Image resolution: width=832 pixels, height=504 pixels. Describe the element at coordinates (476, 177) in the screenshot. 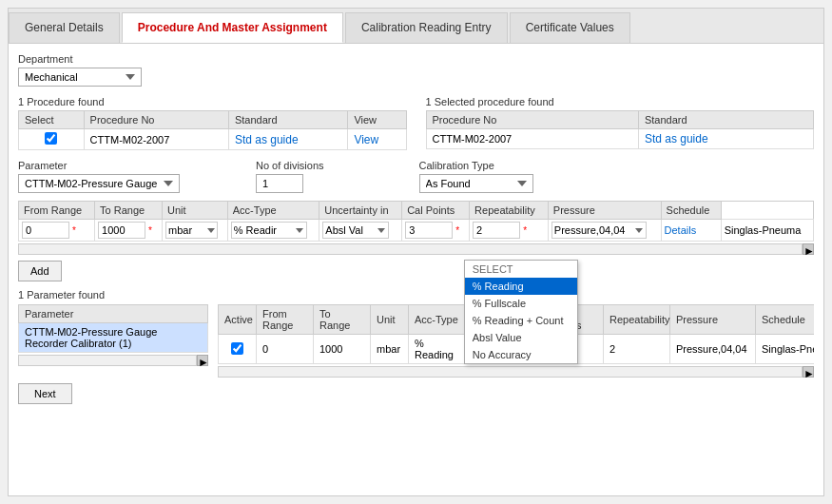

I see `cal-type-field: Calibration Type As Found As Left As Fou…` at that location.